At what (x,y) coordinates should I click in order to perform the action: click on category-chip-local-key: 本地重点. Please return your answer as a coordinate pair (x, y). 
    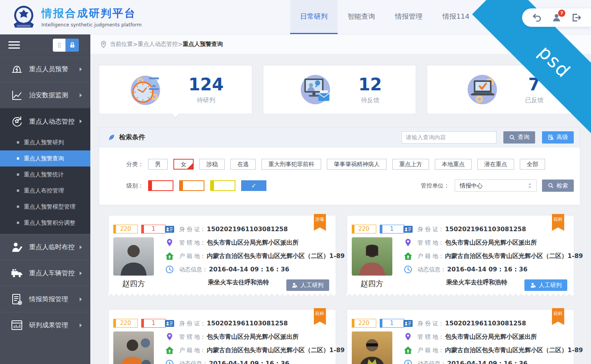
    Looking at the image, I should click on (453, 164).